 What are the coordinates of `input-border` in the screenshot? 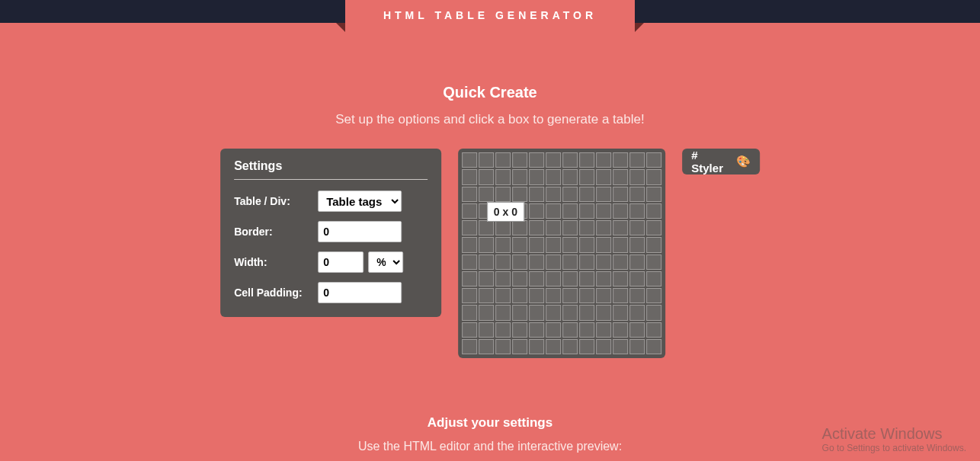 It's located at (360, 232).